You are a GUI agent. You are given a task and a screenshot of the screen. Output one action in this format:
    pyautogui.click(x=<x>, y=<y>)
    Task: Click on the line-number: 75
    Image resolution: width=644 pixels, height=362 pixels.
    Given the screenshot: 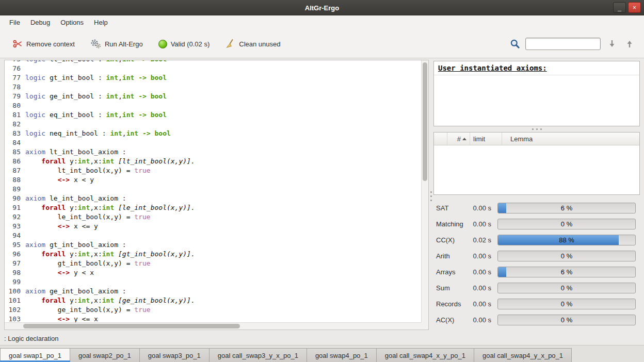 What is the action you would take?
    pyautogui.click(x=15, y=62)
    